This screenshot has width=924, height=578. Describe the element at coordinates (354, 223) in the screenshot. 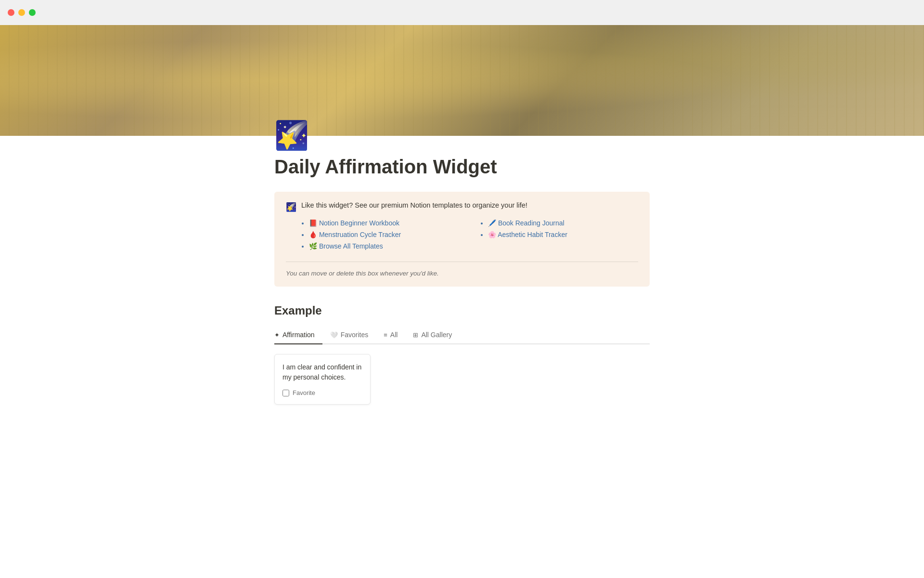

I see `notion-beginner-workbook-link: 📕 Notion Beginner Workbook` at that location.